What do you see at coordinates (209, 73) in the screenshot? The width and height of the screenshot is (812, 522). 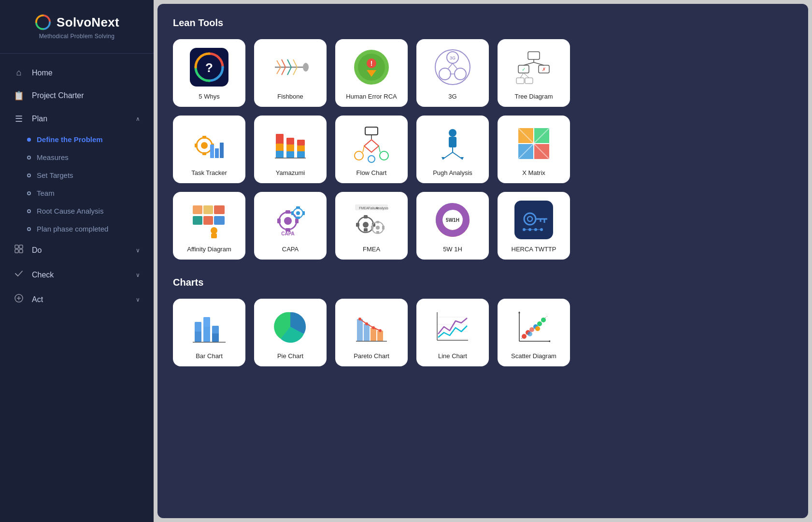 I see `tool-5whys: ? 5 Whys` at bounding box center [209, 73].